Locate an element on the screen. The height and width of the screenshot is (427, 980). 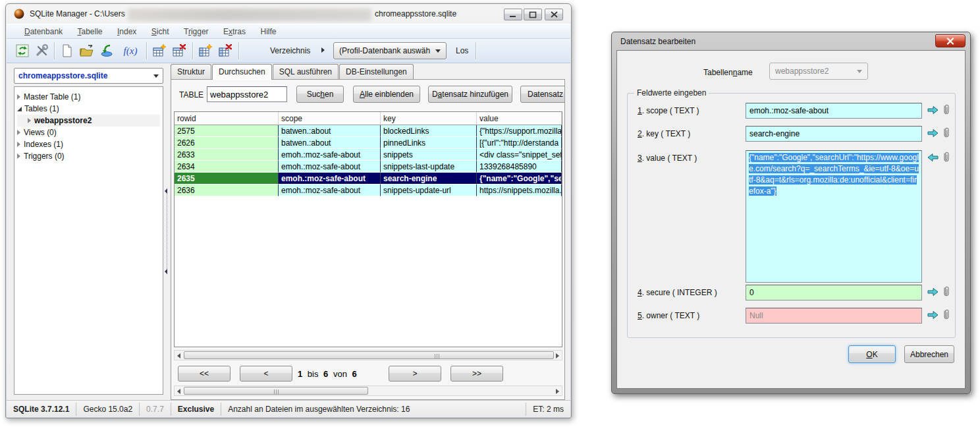
minimize-button is located at coordinates (513, 14).